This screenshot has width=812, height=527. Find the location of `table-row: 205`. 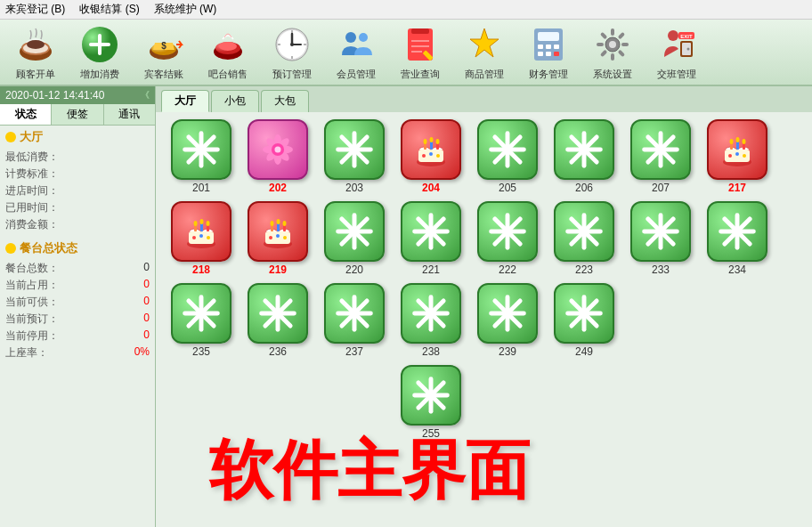

table-row: 205 is located at coordinates (508, 157).